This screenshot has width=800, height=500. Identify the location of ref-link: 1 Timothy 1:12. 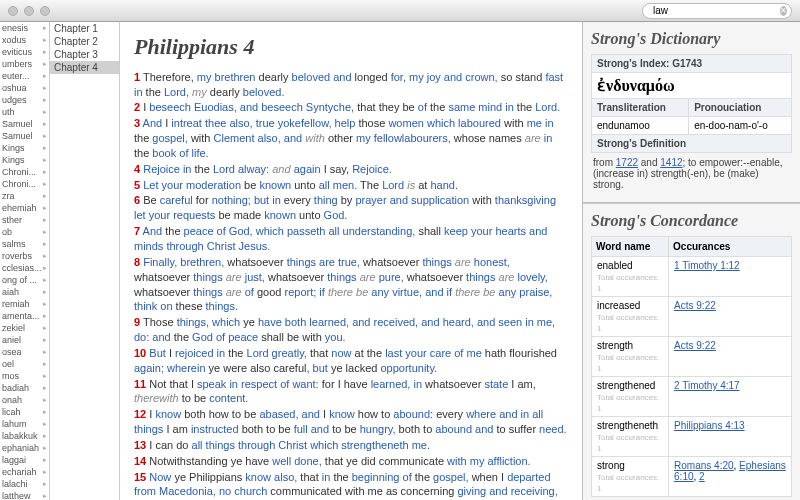
(707, 266).